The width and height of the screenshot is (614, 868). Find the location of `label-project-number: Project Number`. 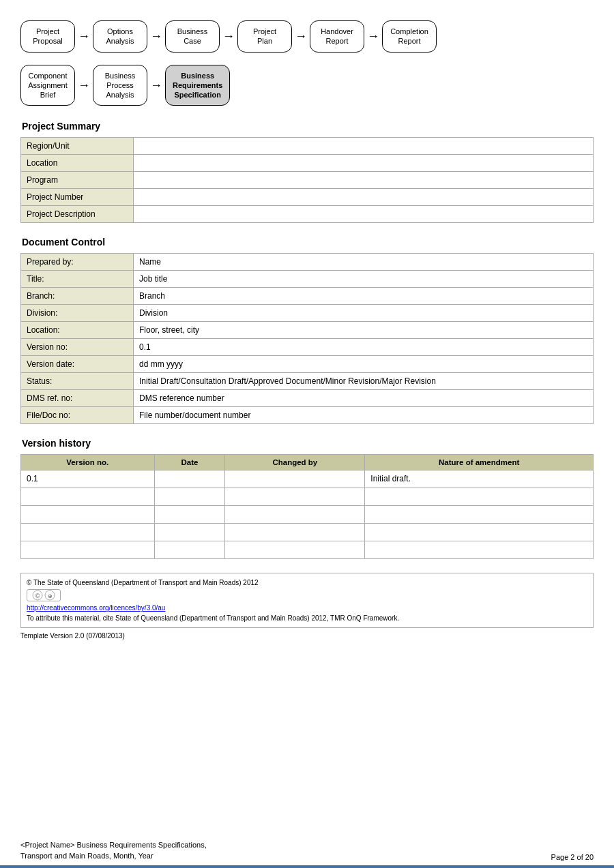

label-project-number: Project Number is located at coordinates (78, 198).